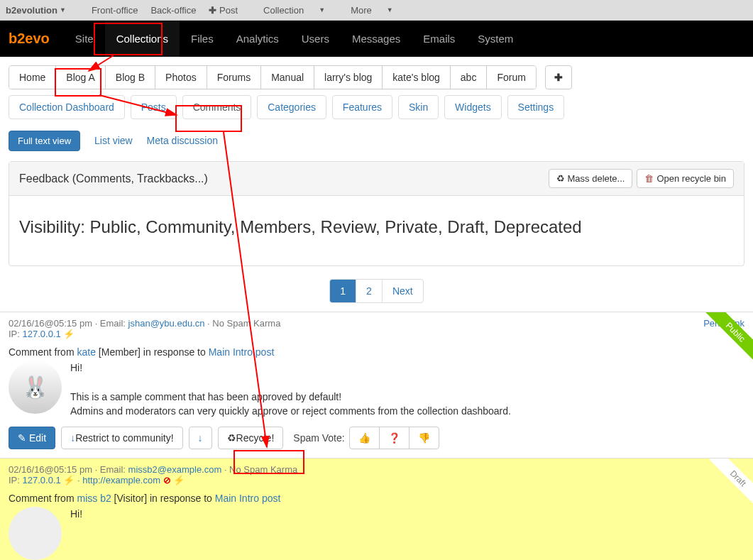 This screenshot has width=753, height=560. Describe the element at coordinates (182, 77) in the screenshot. I see `blog-tab-photos: Photos` at that location.